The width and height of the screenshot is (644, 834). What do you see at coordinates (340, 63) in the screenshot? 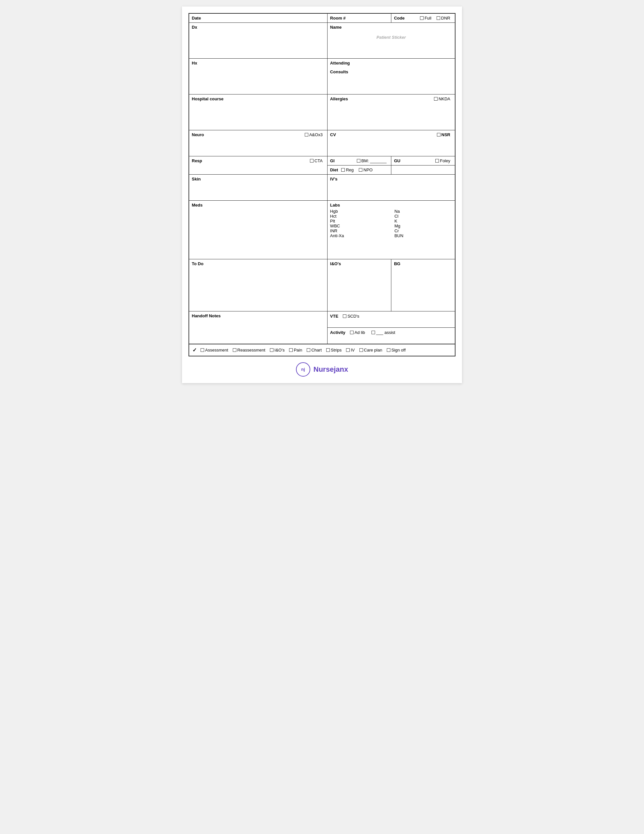
I see `attending-label: Attending` at bounding box center [340, 63].